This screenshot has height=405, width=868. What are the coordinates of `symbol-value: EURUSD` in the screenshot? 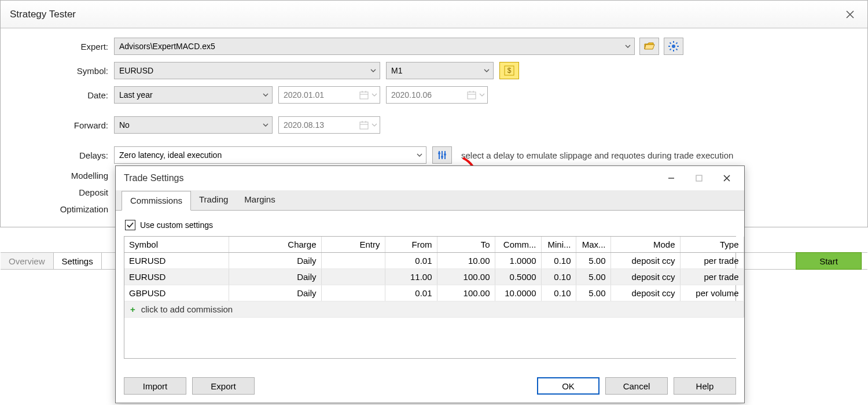 It's located at (137, 71).